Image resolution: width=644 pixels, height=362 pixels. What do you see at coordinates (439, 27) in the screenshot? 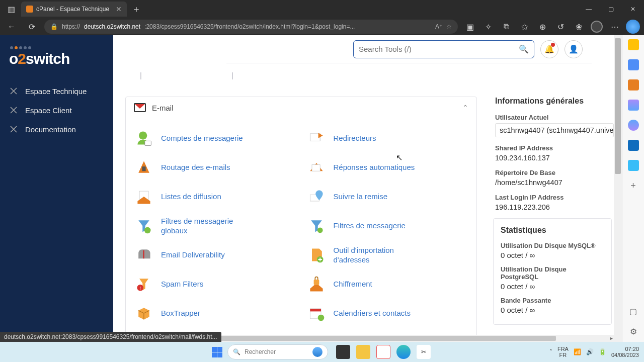
I see `reader-icon: A⁺` at bounding box center [439, 27].